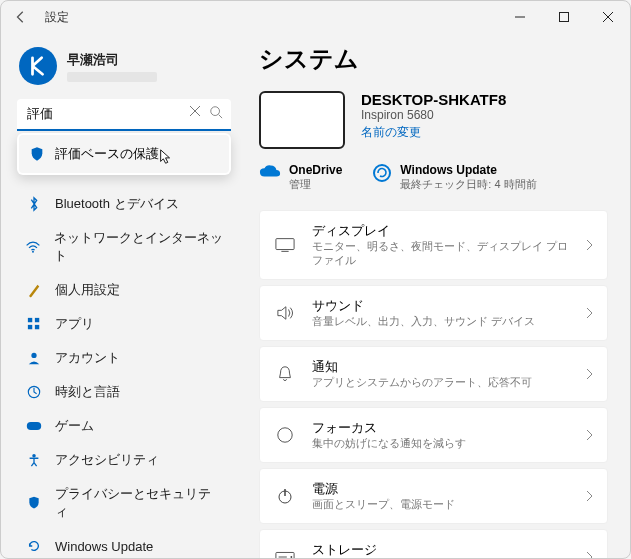 The image size is (631, 559). Describe the element at coordinates (434, 435) in the screenshot. I see `card-focus: フォーカス集中の妨げになる通知を減らす` at that location.